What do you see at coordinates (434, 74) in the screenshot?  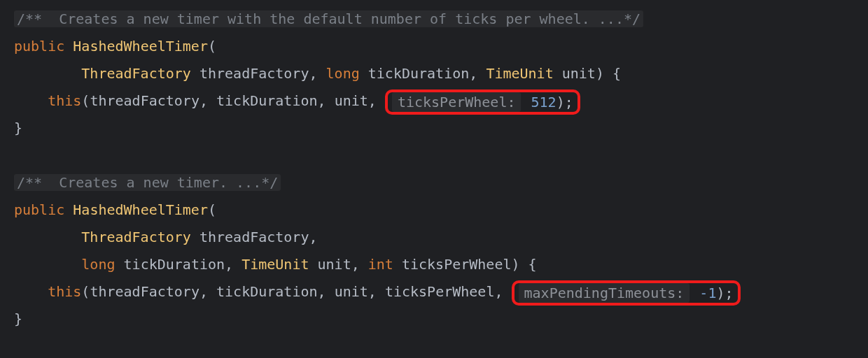 I see `code-line: ThreadFactory threadFactory, long tickDu…` at bounding box center [434, 74].